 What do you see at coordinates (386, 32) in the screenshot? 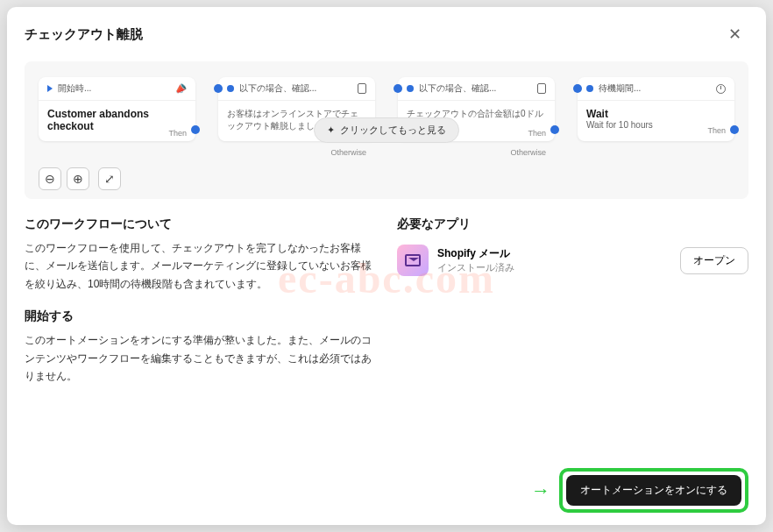
I see `modal-header: チェックアウト離脱 ✕` at bounding box center [386, 32].